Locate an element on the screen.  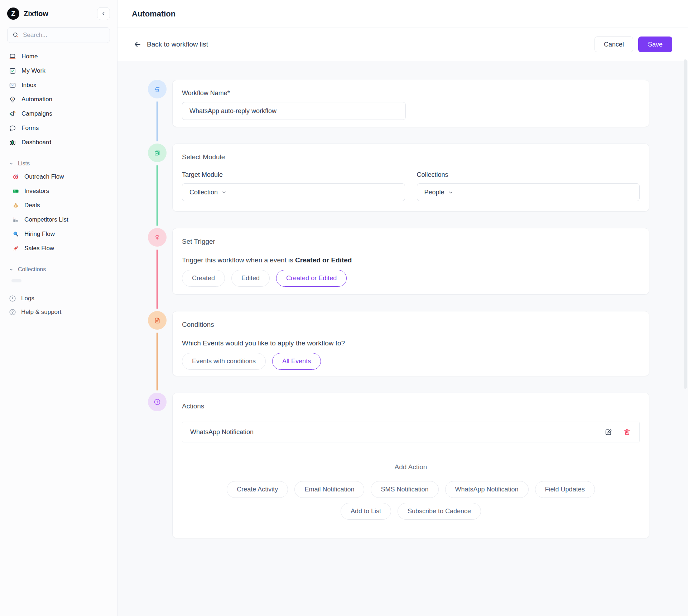
sidebar-item-campaigns: Campaigns is located at coordinates (59, 114).